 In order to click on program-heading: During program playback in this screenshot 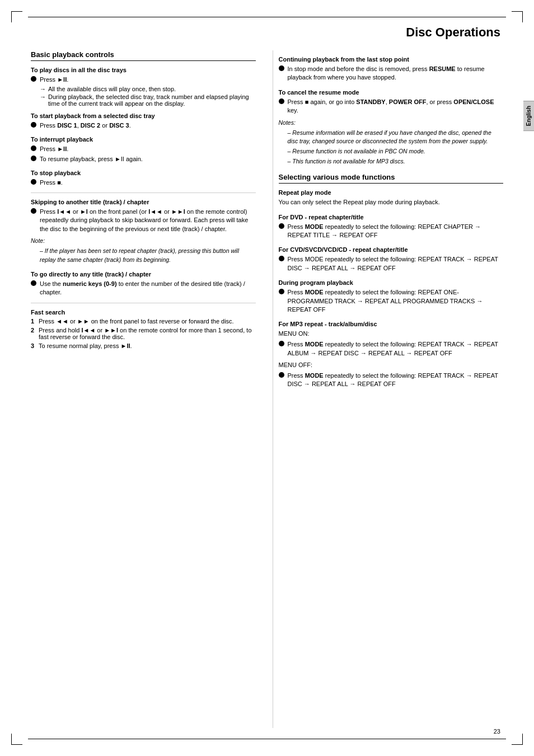, I will do `click(391, 283)`.